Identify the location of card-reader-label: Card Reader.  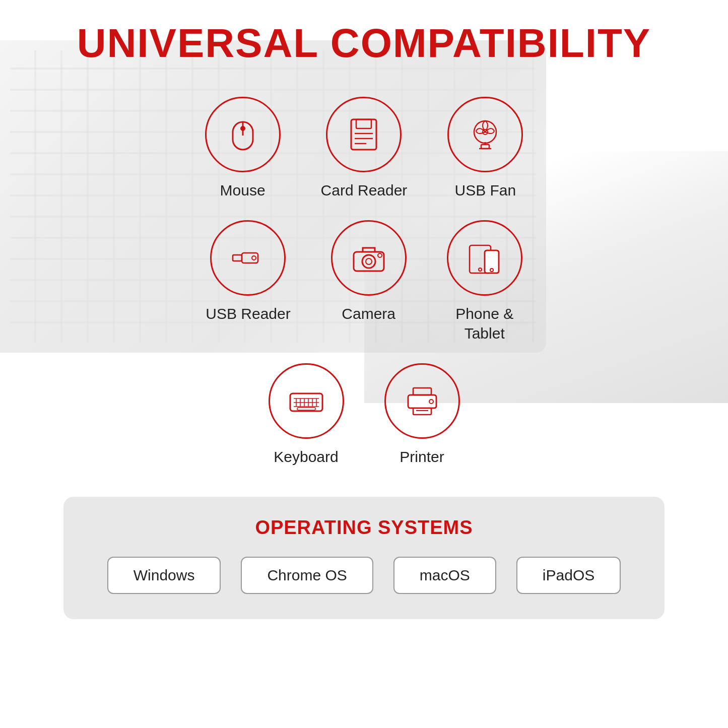
(364, 190).